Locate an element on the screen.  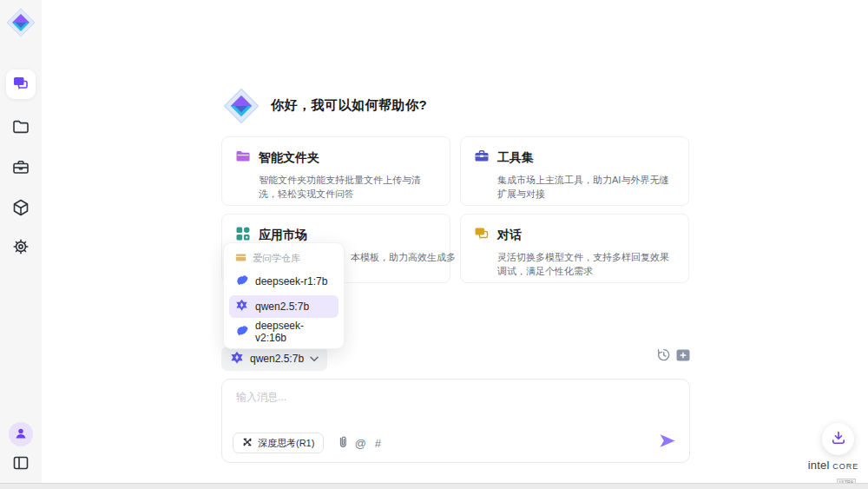
download-button is located at coordinates (838, 439).